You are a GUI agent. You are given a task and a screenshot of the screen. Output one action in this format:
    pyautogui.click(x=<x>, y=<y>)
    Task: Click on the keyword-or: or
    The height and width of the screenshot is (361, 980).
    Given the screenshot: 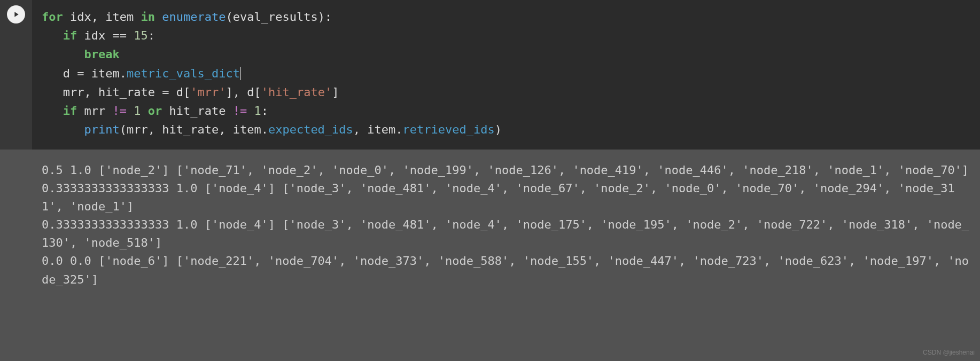 What is the action you would take?
    pyautogui.click(x=155, y=111)
    